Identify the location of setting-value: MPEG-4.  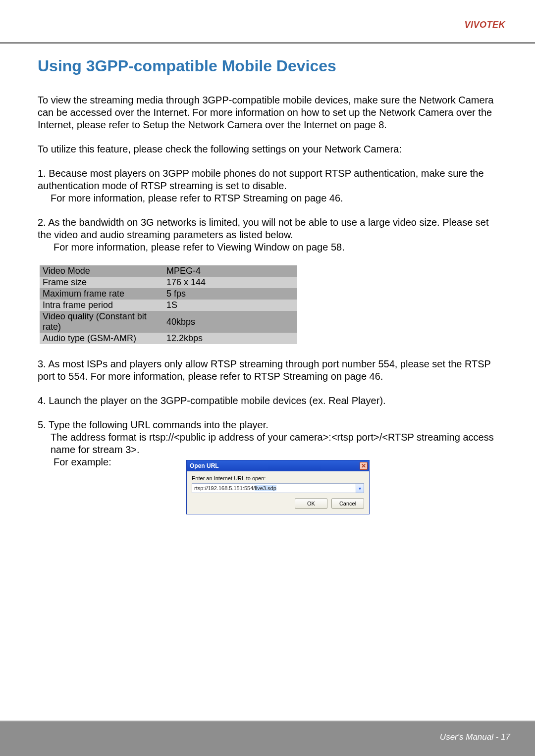
(230, 271).